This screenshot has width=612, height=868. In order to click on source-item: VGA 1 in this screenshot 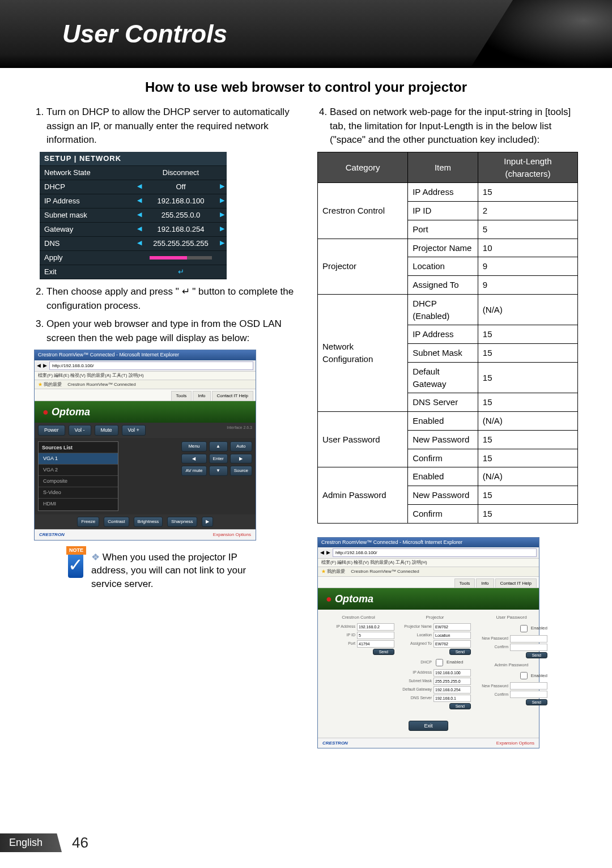, I will do `click(78, 458)`.